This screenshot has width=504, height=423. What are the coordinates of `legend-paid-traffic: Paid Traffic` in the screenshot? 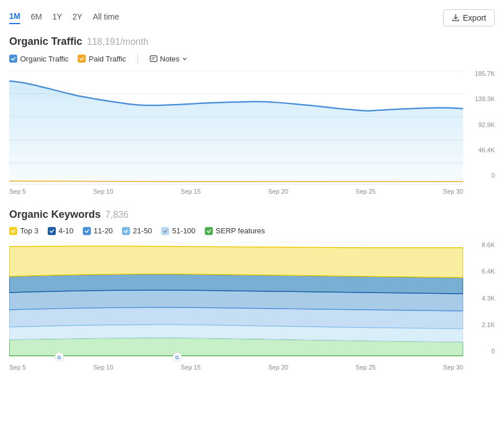 It's located at (102, 59).